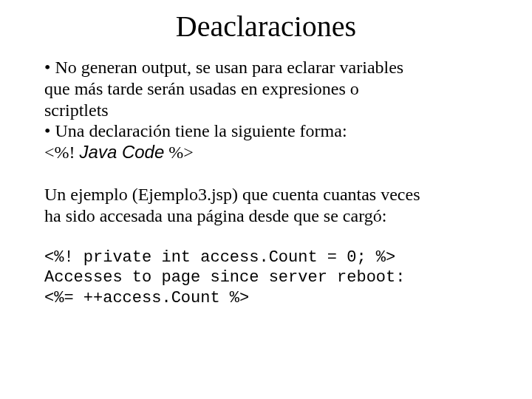 This screenshot has height=399, width=532. I want to click on code-line-2: Accesses to page since server reboot:, so click(225, 278).